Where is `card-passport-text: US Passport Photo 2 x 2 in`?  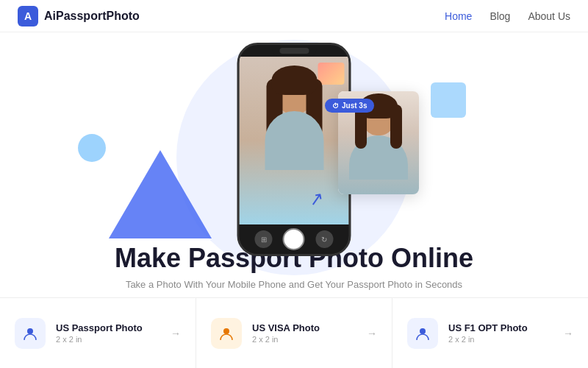
card-passport-text: US Passport Photo 2 x 2 in is located at coordinates (108, 333).